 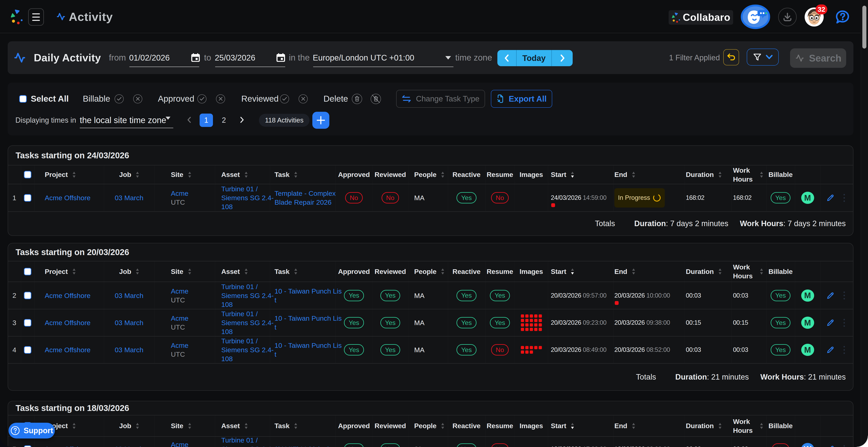 I want to click on filter-dropdown-button, so click(x=763, y=57).